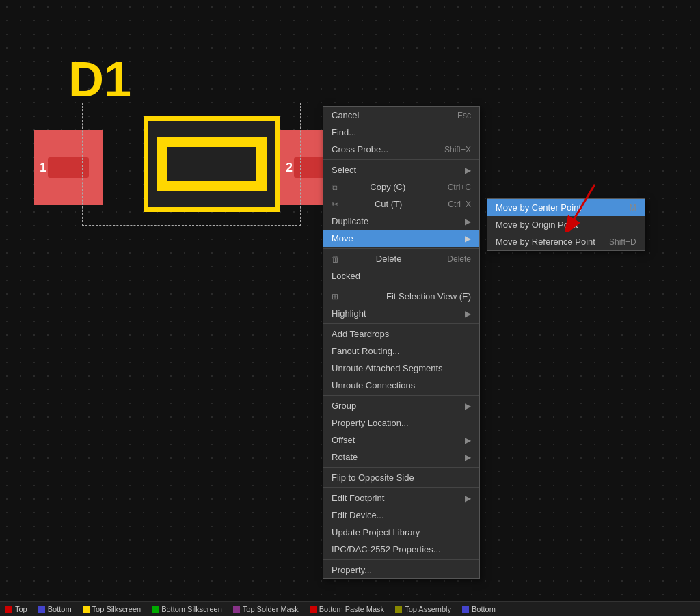 This screenshot has height=616, width=700. Describe the element at coordinates (344, 133) in the screenshot. I see `menu-item-find-label: Find...` at that location.